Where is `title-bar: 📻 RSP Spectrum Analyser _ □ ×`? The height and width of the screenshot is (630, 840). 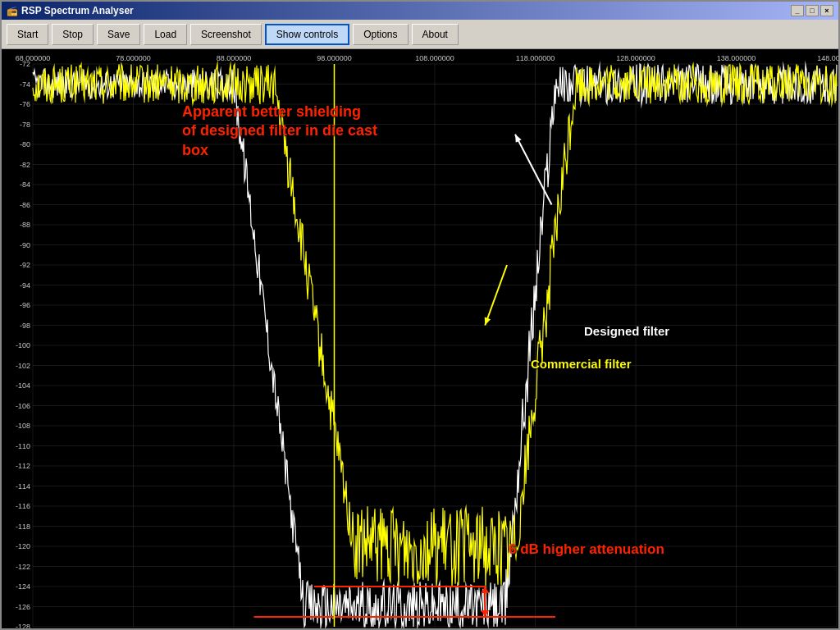 title-bar: 📻 RSP Spectrum Analyser _ □ × is located at coordinates (420, 11).